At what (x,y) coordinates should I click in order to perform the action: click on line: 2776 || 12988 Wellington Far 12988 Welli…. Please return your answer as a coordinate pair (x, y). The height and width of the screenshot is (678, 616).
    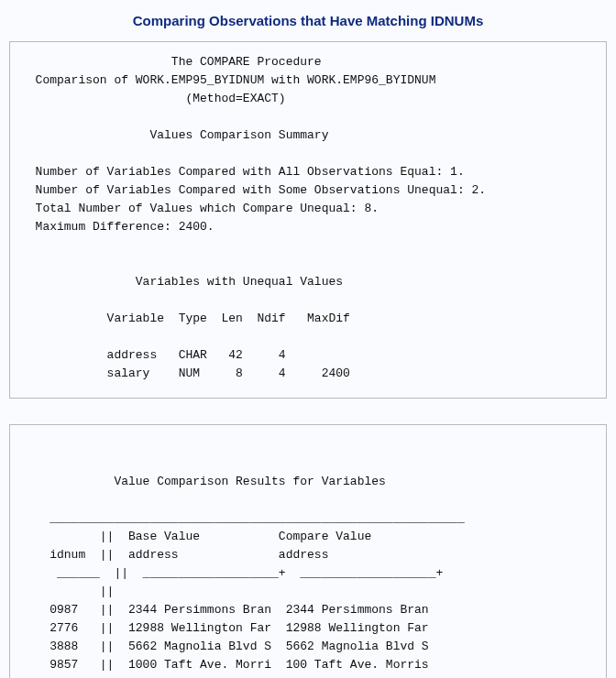
    Looking at the image, I should click on (226, 629).